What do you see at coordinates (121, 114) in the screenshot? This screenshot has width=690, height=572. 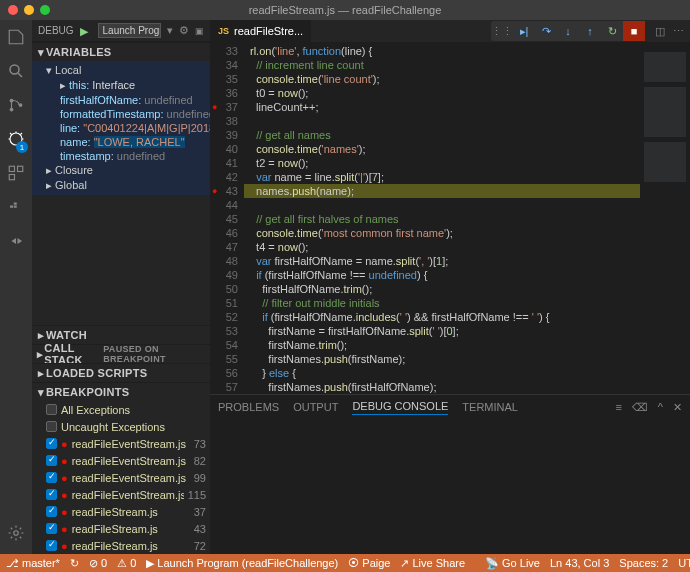 I see `var-formatted: formattedTimestamp: undefined` at bounding box center [121, 114].